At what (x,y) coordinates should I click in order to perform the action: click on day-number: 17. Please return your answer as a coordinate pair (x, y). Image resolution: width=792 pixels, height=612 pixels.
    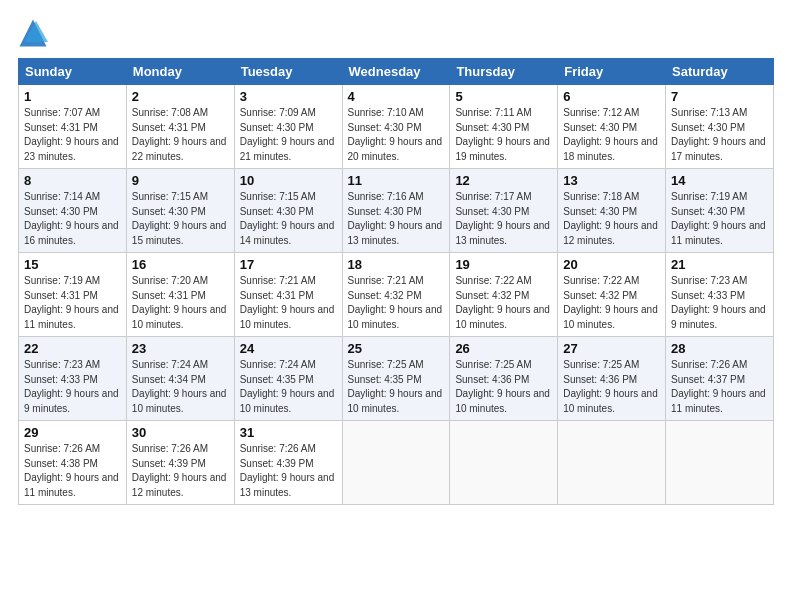
    Looking at the image, I should click on (288, 264).